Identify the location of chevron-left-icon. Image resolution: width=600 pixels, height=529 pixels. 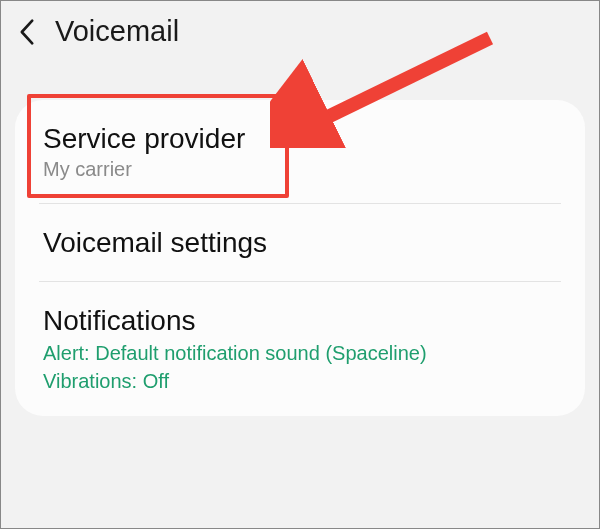
(28, 32).